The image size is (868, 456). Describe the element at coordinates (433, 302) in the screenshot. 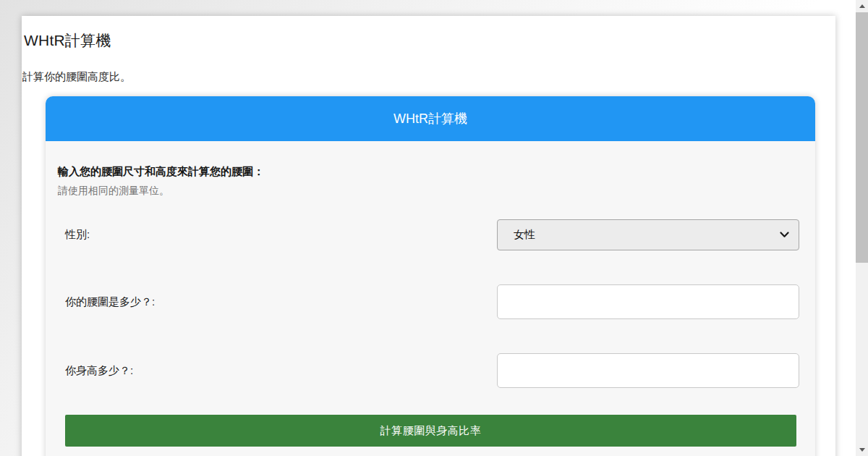

I see `waist-row: 你的腰圍是多少？:` at that location.